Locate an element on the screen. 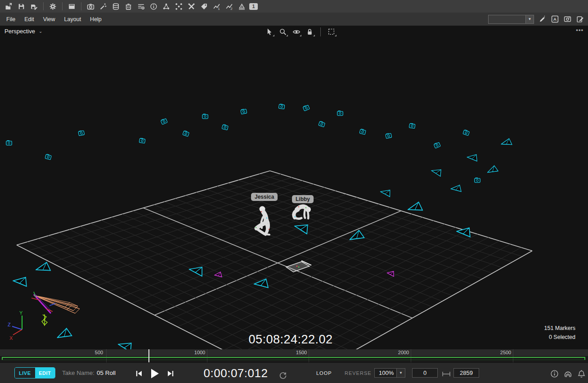 This screenshot has height=383, width=588. view-selector: Perspective ⌄ is located at coordinates (23, 31).